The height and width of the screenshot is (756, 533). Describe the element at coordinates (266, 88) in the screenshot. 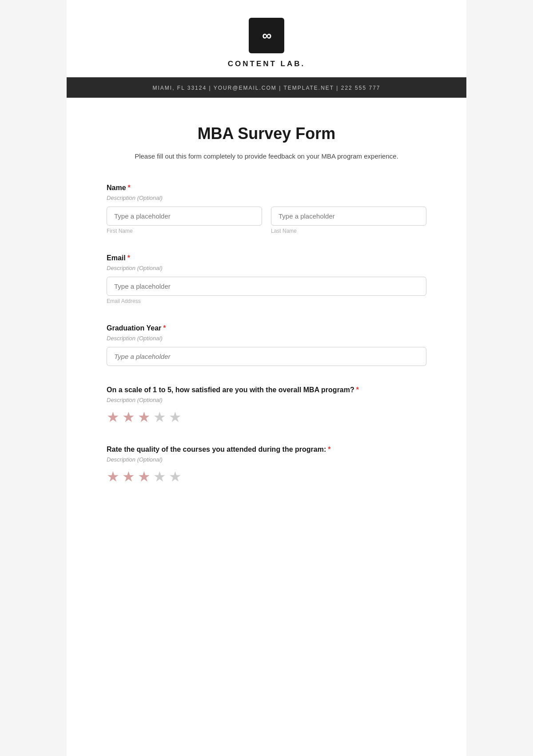

I see `info-bar-text: MIAMI, FL 33124 | YOUR@EMAIL.COM | TEMPL…` at that location.